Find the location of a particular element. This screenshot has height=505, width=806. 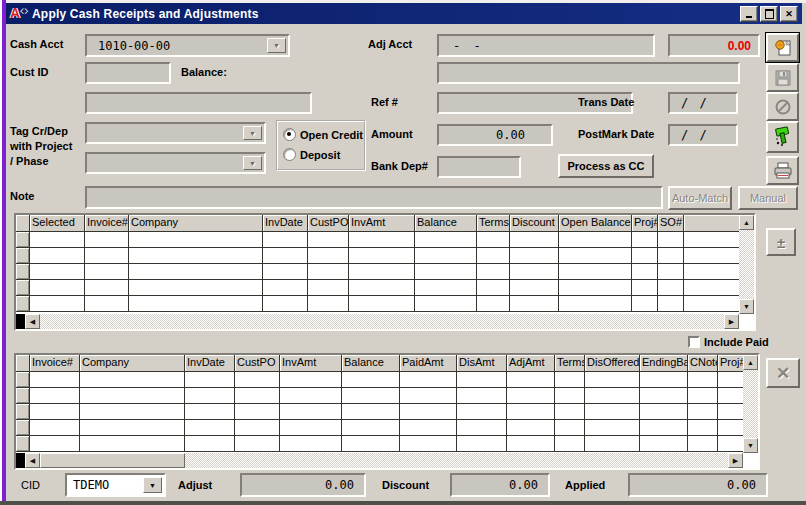

column-header: Discount is located at coordinates (534, 224).